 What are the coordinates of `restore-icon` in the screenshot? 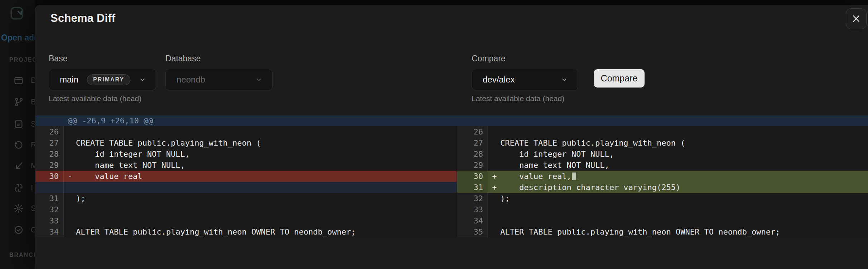 It's located at (19, 145).